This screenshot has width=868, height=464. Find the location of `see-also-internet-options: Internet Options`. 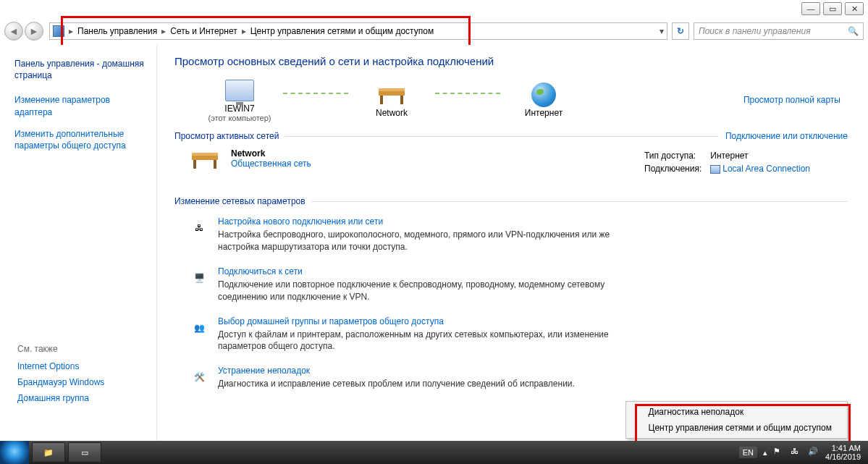

see-also-internet-options: Internet Options is located at coordinates (61, 366).